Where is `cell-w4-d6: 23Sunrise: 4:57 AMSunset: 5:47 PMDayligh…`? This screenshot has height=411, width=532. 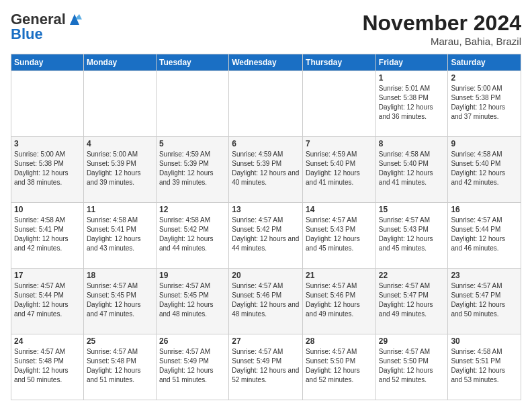
cell-w4-d6: 23Sunrise: 4:57 AMSunset: 5:47 PMDayligh… is located at coordinates (485, 302).